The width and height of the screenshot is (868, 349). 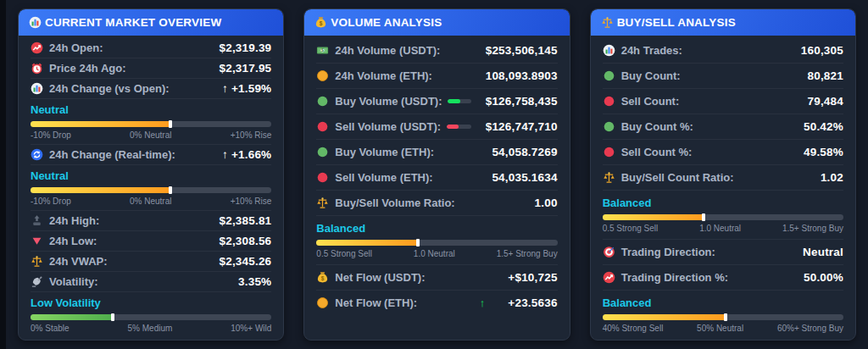 What do you see at coordinates (633, 329) in the screenshot?
I see `gauge-tick: 40% Strong Sell` at bounding box center [633, 329].